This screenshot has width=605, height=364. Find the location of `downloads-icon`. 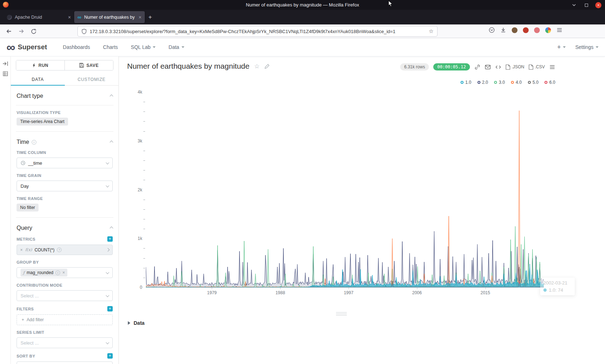

downloads-icon is located at coordinates (503, 30).